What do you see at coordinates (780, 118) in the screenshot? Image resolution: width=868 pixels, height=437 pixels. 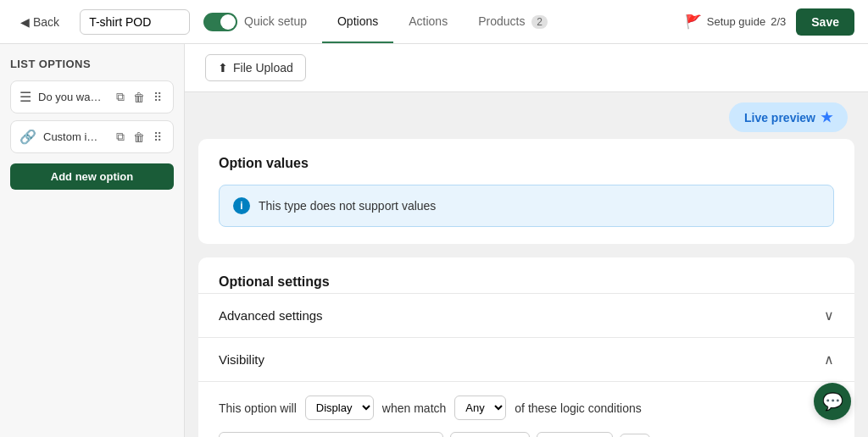 I see `live-preview-label: Live preview` at bounding box center [780, 118].